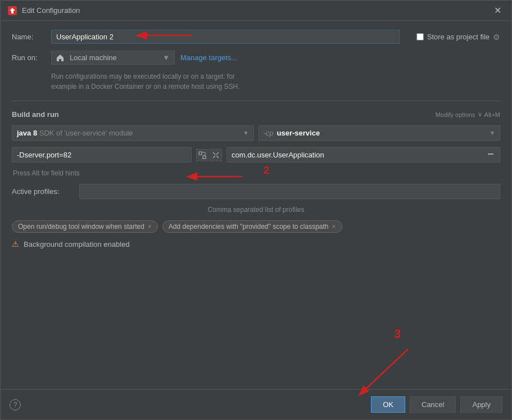  Describe the element at coordinates (35, 115) in the screenshot. I see `build-run-title: Build and run` at that location.